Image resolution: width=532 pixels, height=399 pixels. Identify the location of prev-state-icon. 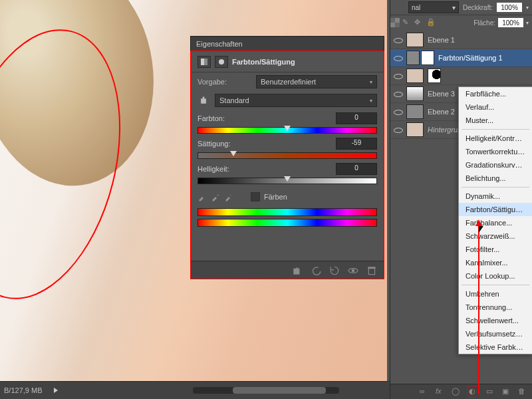
(316, 270).